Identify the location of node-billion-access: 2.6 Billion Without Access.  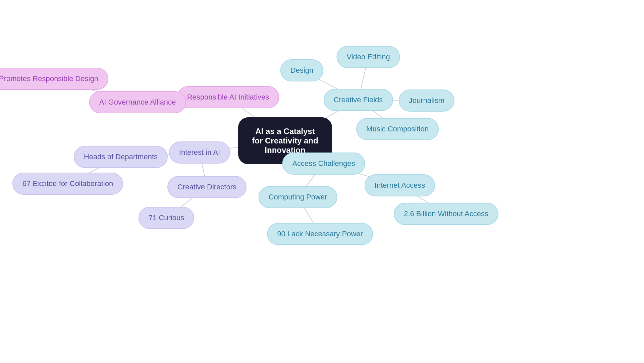
(446, 214).